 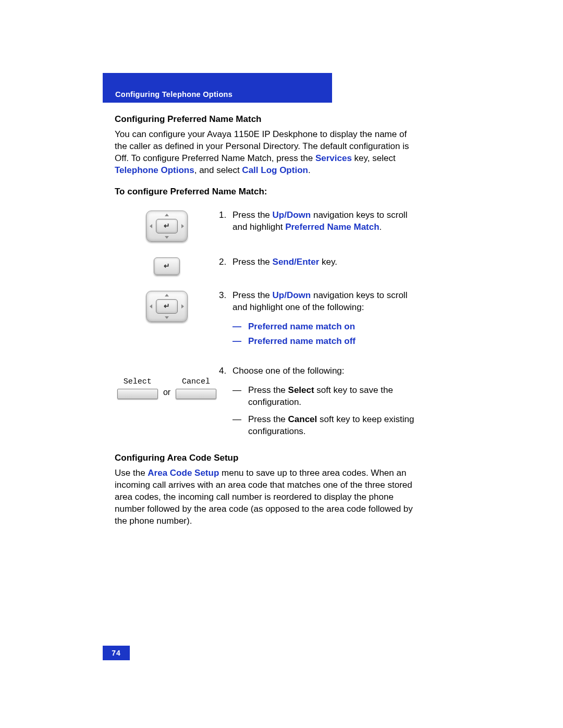 I want to click on cancel-softkey-icon: Cancel, so click(x=196, y=388).